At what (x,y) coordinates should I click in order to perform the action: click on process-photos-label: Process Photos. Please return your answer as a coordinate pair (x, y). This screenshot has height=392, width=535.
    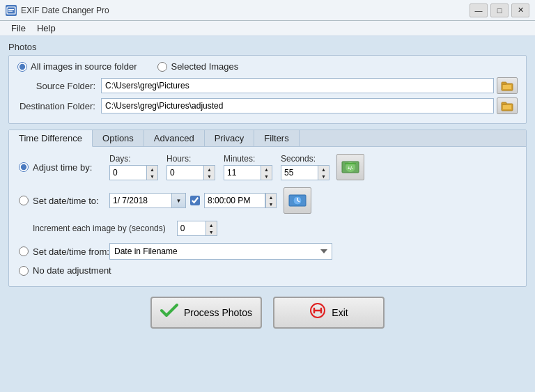
    Looking at the image, I should click on (218, 313).